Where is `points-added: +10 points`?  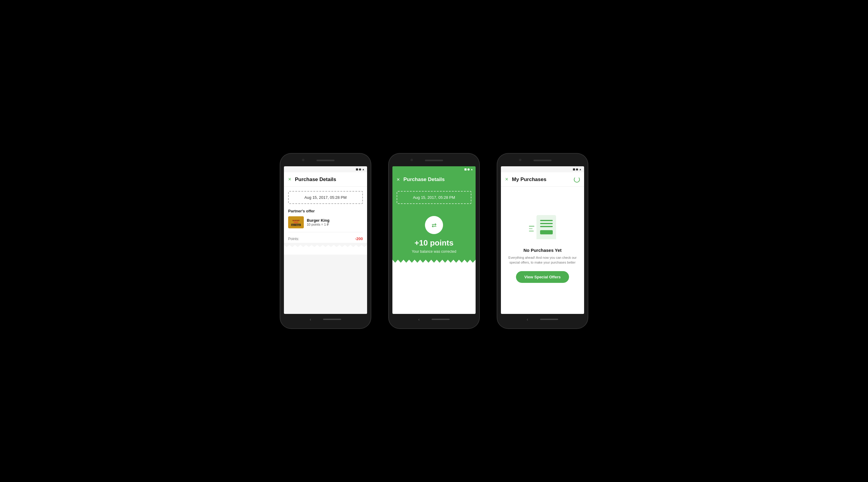 points-added: +10 points is located at coordinates (434, 243).